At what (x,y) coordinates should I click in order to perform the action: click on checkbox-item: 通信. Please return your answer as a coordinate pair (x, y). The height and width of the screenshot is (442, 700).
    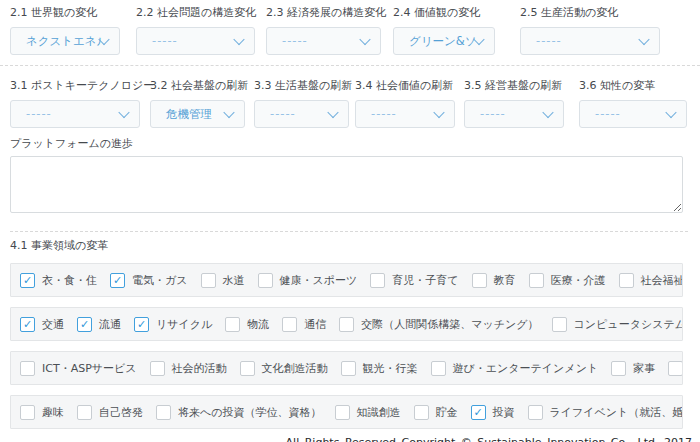
    Looking at the image, I should click on (304, 324).